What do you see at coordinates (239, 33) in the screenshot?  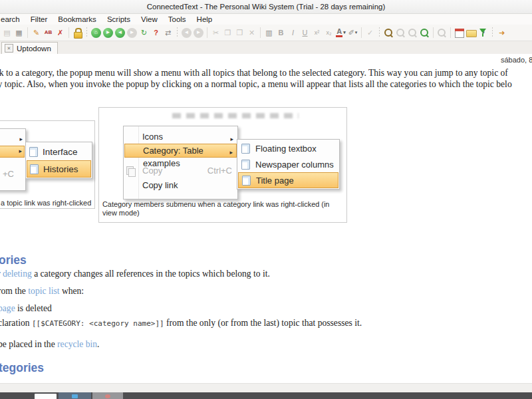 I see `paste-icon: ❒` at bounding box center [239, 33].